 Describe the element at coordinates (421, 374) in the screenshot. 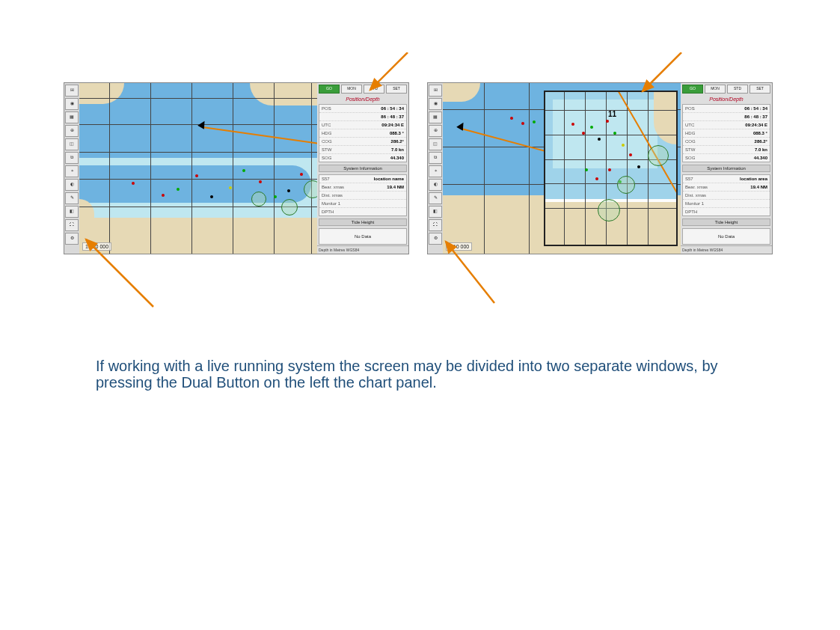

I see `caption-text: If working with a live running system th…` at that location.